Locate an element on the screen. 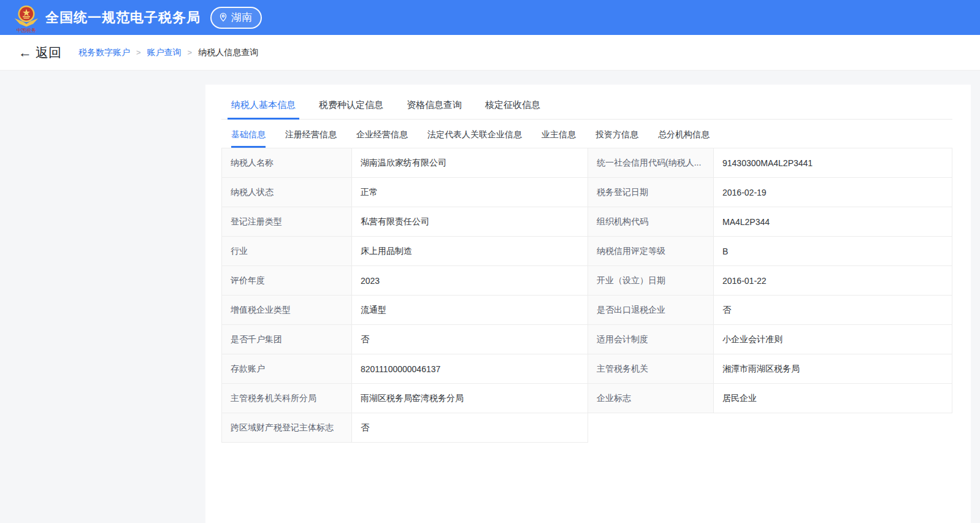 This screenshot has width=980, height=523. row-label: 适用会计制度 is located at coordinates (651, 340).